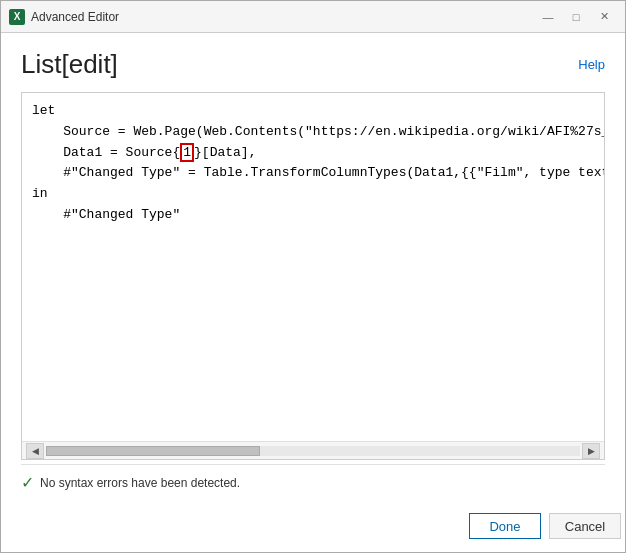 This screenshot has height=553, width=626. What do you see at coordinates (604, 17) in the screenshot?
I see `close-button: ✕` at bounding box center [604, 17].